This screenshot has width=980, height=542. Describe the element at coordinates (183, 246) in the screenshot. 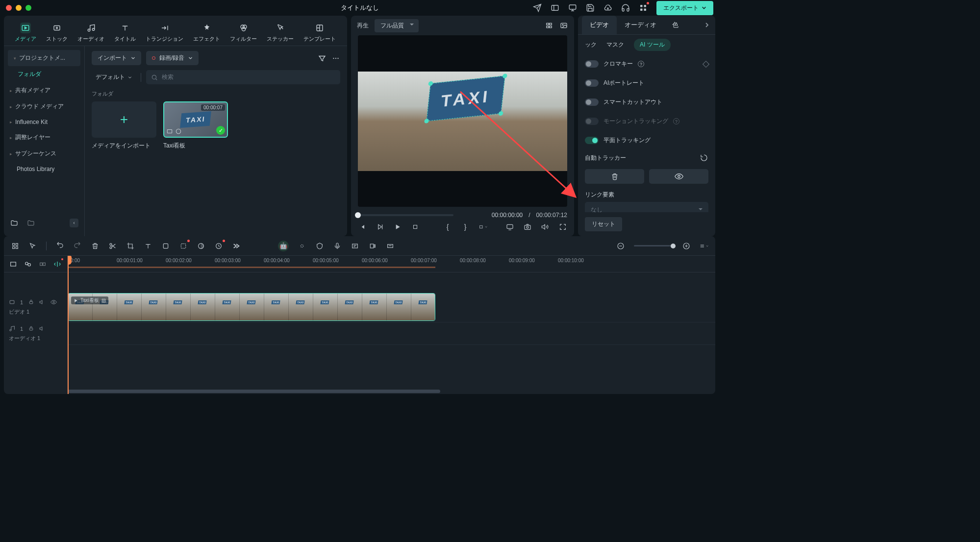

I see `auto-tool-icon` at that location.